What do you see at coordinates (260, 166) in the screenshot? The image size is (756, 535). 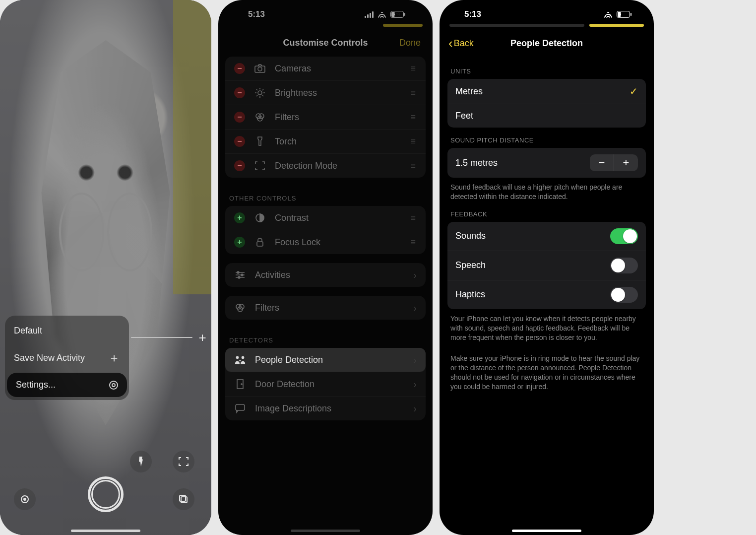 I see `detection-icon` at bounding box center [260, 166].